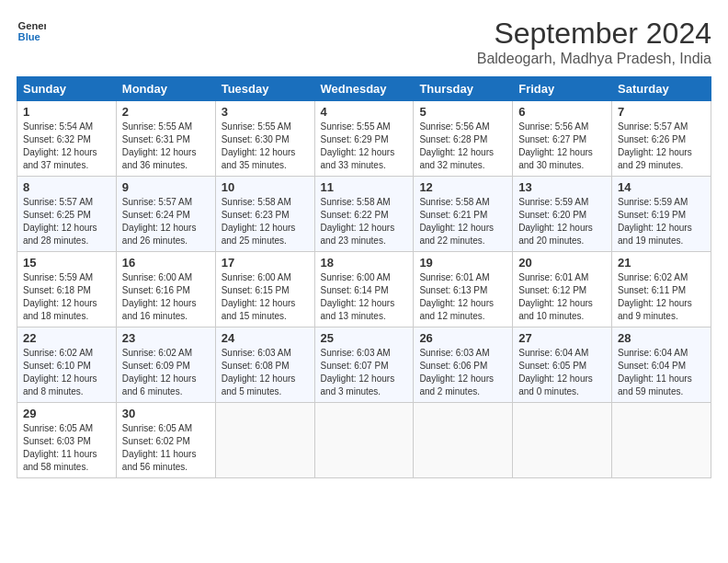 The height and width of the screenshot is (563, 728). I want to click on list-item: 29Sunrise: 6:05 AM Sunset: 6:03 PM Dayli…, so click(67, 441).